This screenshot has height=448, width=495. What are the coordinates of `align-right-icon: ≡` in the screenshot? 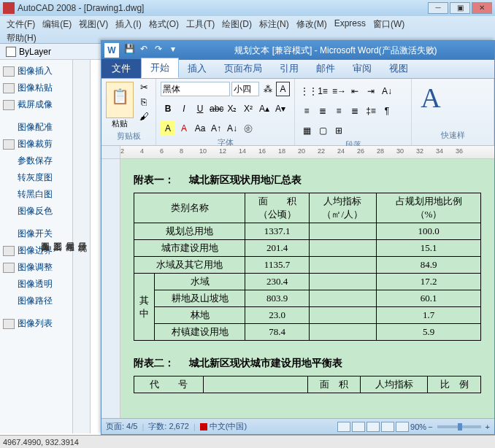 It's located at (339, 111).